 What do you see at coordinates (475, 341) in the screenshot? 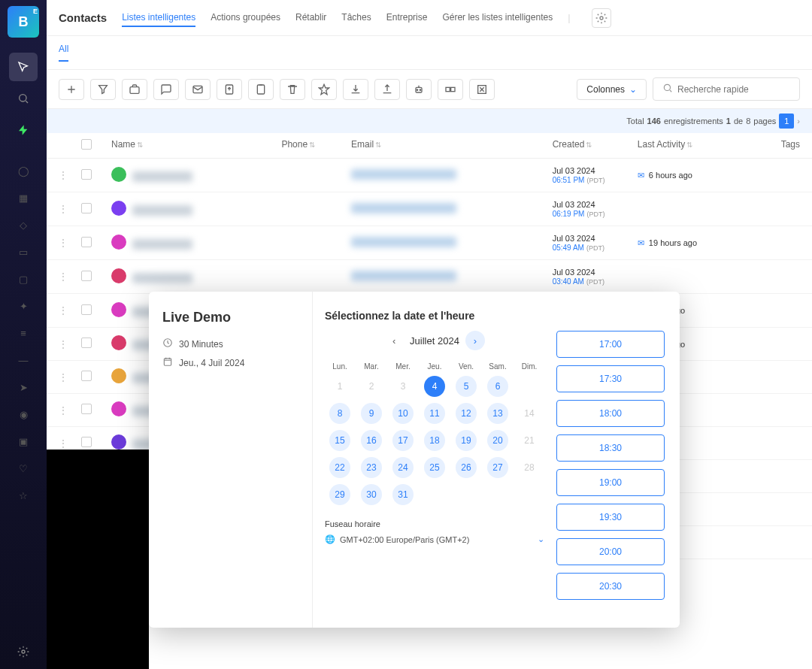
I see `next-month-button: ›` at bounding box center [475, 341].